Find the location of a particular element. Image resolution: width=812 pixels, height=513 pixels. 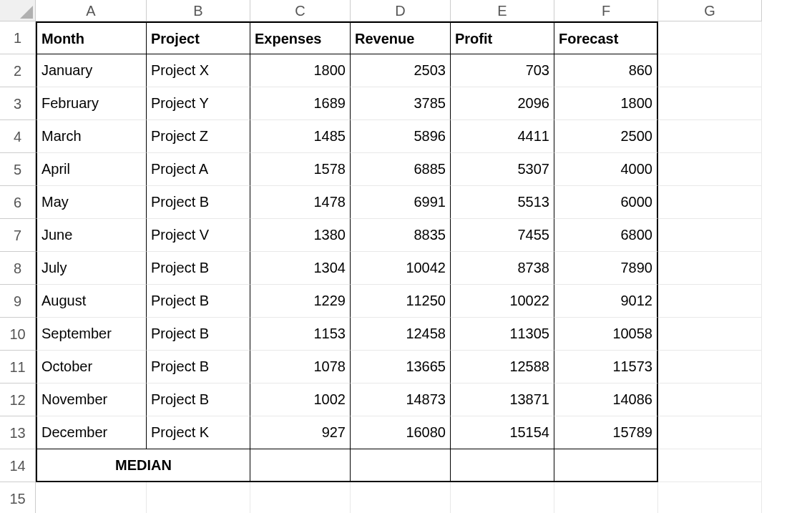

row-header-12: 12 is located at coordinates (18, 400).